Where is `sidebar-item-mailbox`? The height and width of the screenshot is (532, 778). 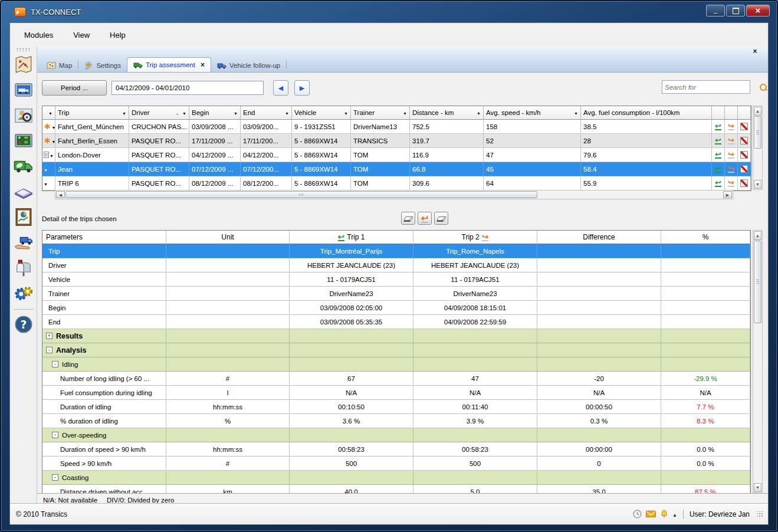 sidebar-item-mailbox is located at coordinates (24, 268).